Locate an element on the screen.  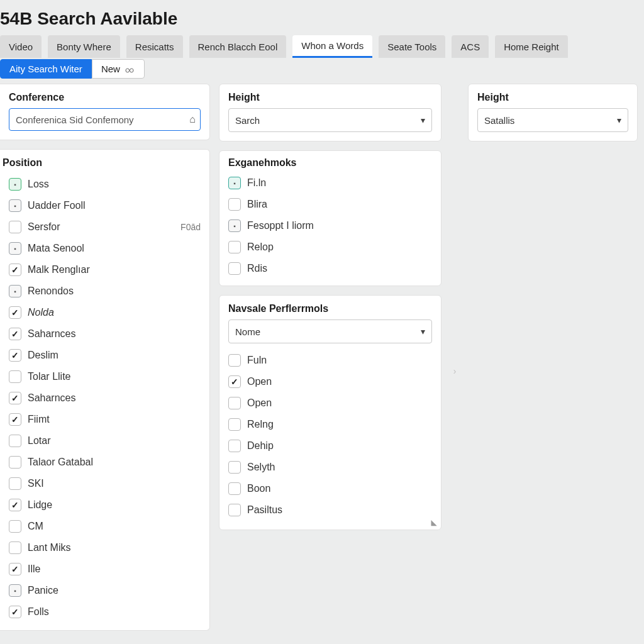
list-item: Boon is located at coordinates (330, 489).